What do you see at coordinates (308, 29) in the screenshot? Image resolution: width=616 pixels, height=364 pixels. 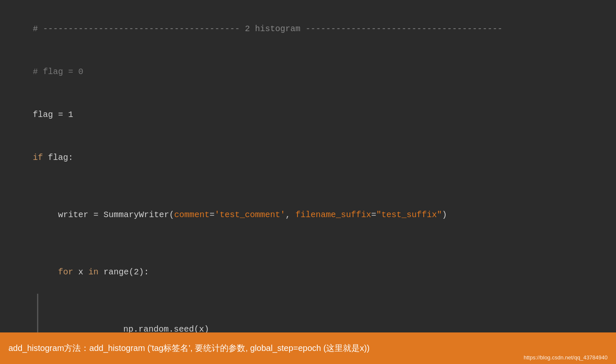 I see `section-header: # --------------------------------------…` at bounding box center [308, 29].